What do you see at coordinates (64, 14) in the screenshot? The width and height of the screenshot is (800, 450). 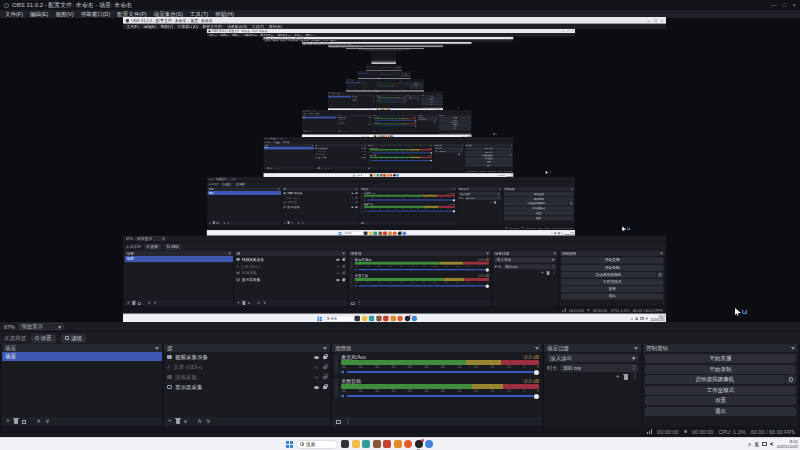 I see `menu-view: 视图(V)` at bounding box center [64, 14].